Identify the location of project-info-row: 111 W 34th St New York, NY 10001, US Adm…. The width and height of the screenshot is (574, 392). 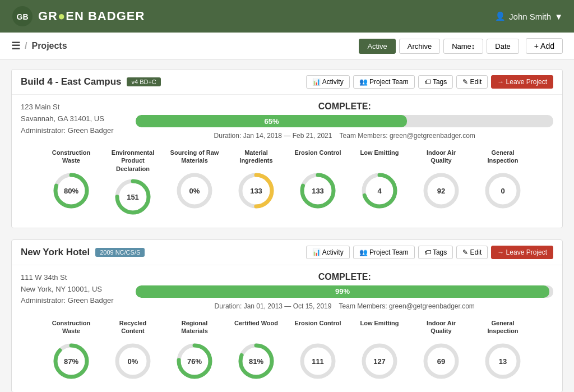
(287, 291).